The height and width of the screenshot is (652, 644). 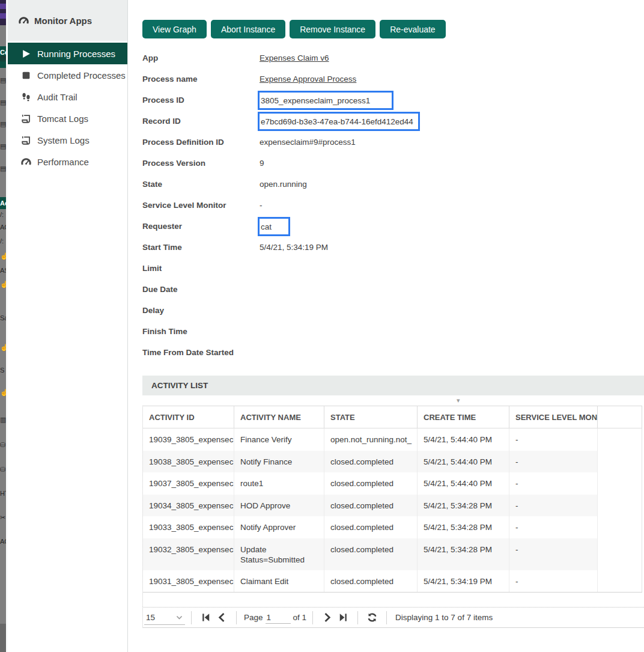 What do you see at coordinates (333, 29) in the screenshot?
I see `remove-instance-button: Remove Instance` at bounding box center [333, 29].